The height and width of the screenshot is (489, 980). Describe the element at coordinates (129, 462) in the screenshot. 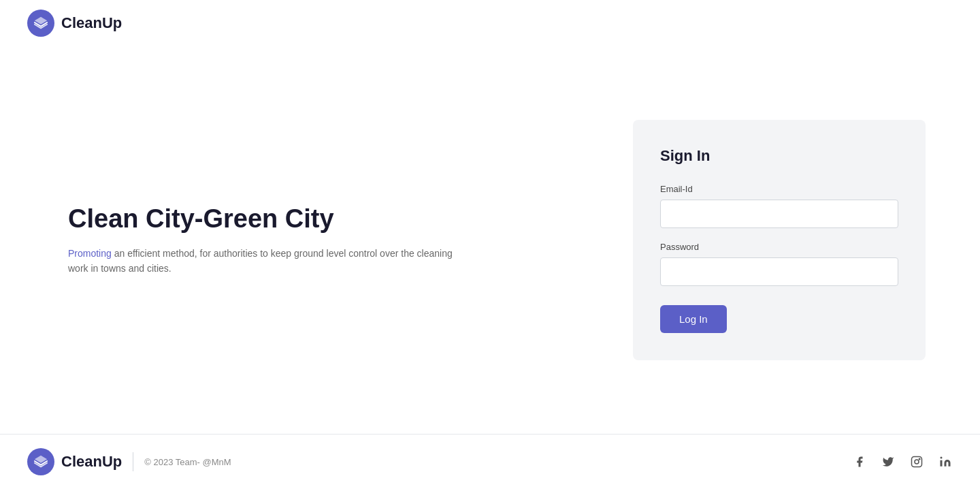

I see `footer-left: CleanUp © 2023 Team- @MnM` at that location.